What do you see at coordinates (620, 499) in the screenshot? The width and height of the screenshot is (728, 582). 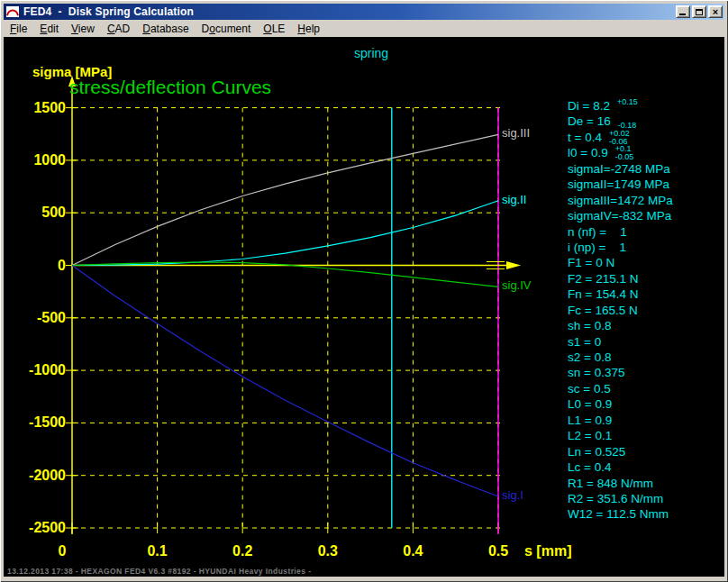 I see `panel-line: R2 = 351.6 N/mm` at bounding box center [620, 499].